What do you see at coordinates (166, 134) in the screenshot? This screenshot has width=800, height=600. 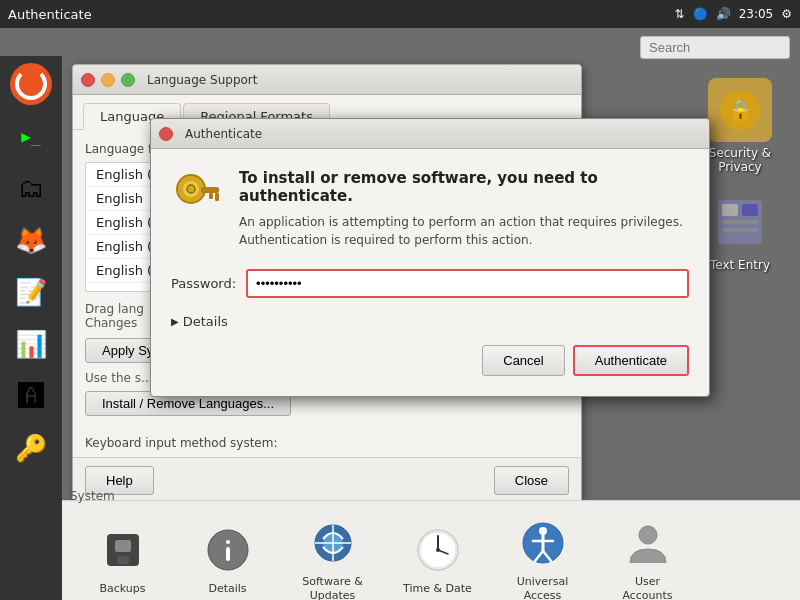 I see `auth-close-btn` at bounding box center [166, 134].